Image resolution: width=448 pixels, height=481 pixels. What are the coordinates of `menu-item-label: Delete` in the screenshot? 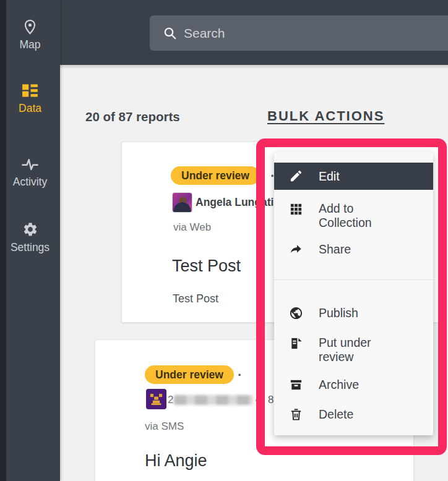 It's located at (336, 414).